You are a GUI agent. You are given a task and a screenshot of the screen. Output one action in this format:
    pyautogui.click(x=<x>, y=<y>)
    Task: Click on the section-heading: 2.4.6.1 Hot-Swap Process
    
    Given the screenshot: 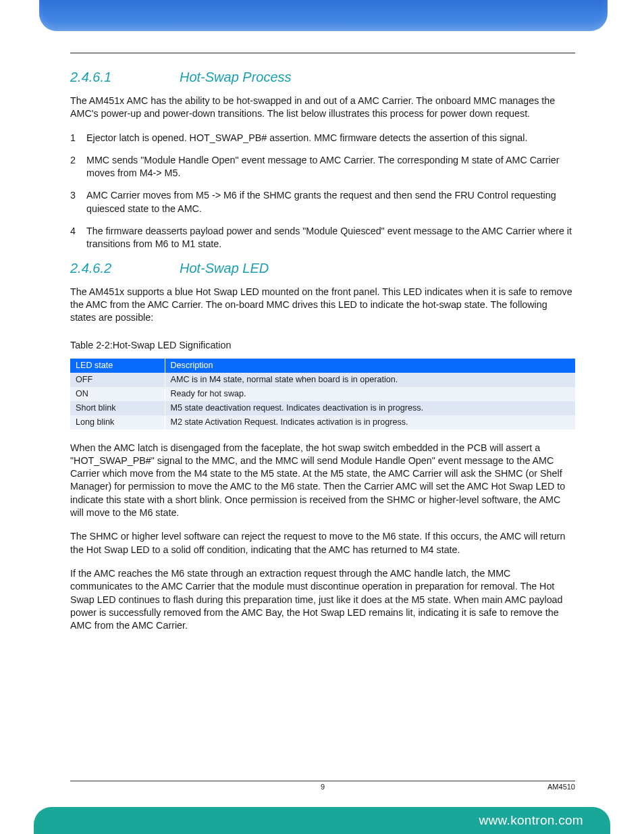 What is the action you would take?
    pyautogui.click(x=323, y=77)
    